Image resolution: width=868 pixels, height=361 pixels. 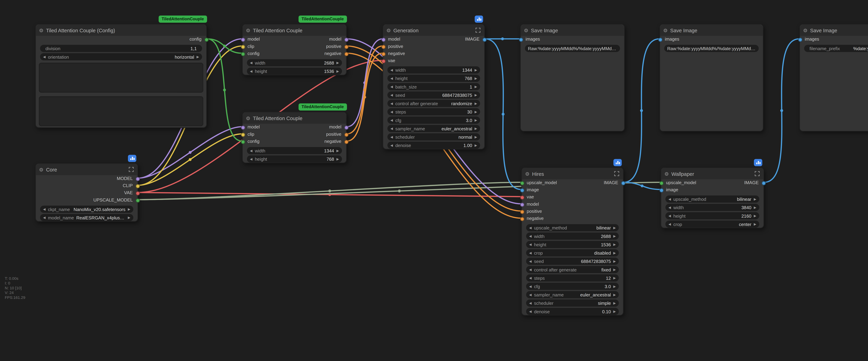 I want to click on widget-ckpt-name: ◀ckpt_nameNanoMix_v20.safetensors▶, so click(x=87, y=209).